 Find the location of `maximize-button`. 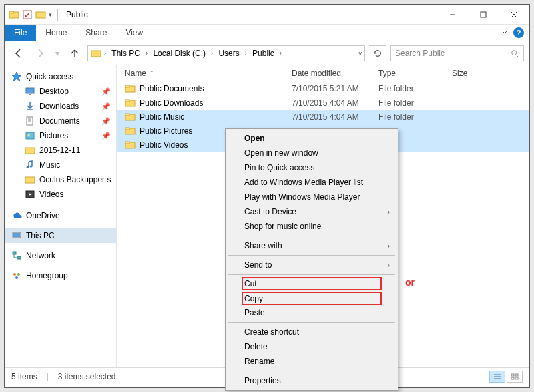

maximize-button is located at coordinates (483, 15).